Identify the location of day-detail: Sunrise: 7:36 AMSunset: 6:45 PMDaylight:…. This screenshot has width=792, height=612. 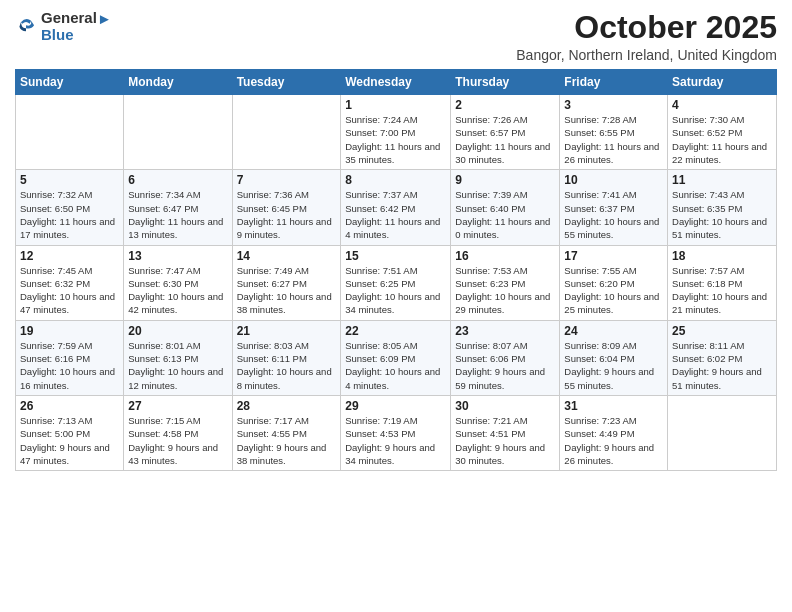
(287, 214).